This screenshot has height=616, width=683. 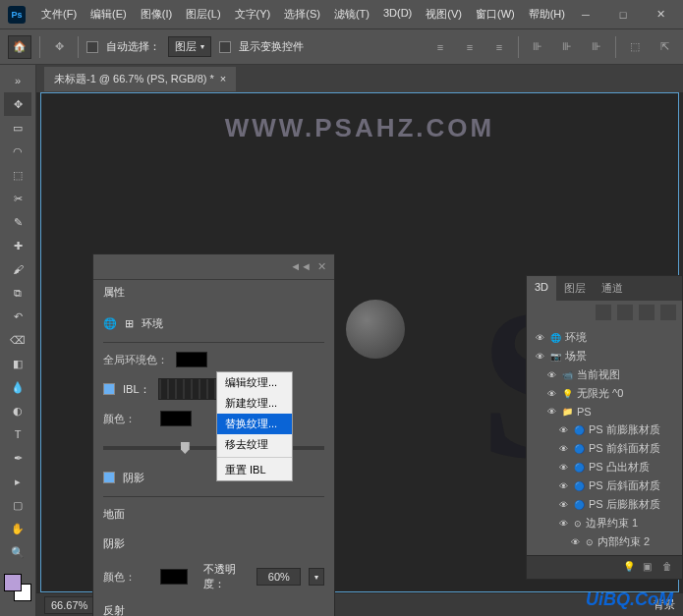 What do you see at coordinates (604, 430) in the screenshot?
I see `tree-item: 👁🔵PS 前膨胀材质` at bounding box center [604, 430].